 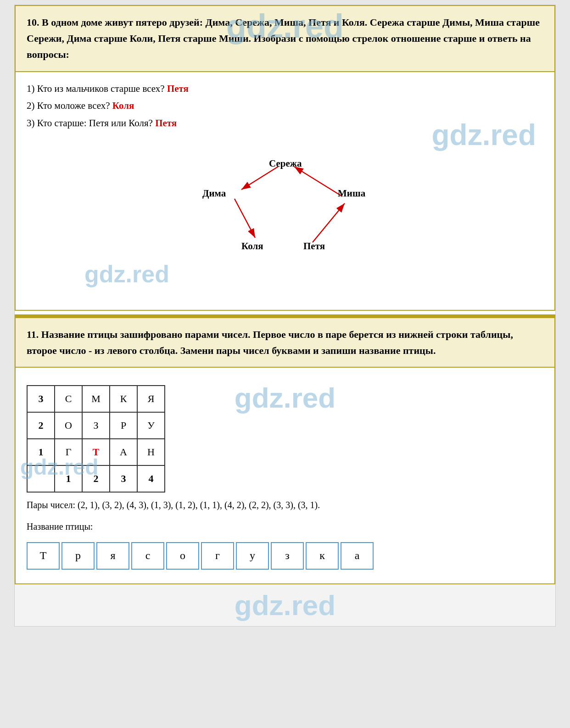 I want to click on answer-box-7: у, so click(x=252, y=556).